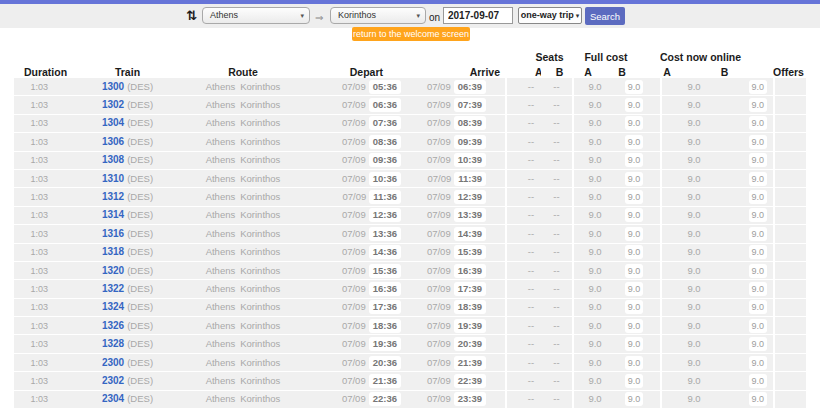 Image resolution: width=820 pixels, height=417 pixels. What do you see at coordinates (550, 16) in the screenshot?
I see `trip-type-select: one-way trip▾` at bounding box center [550, 16].